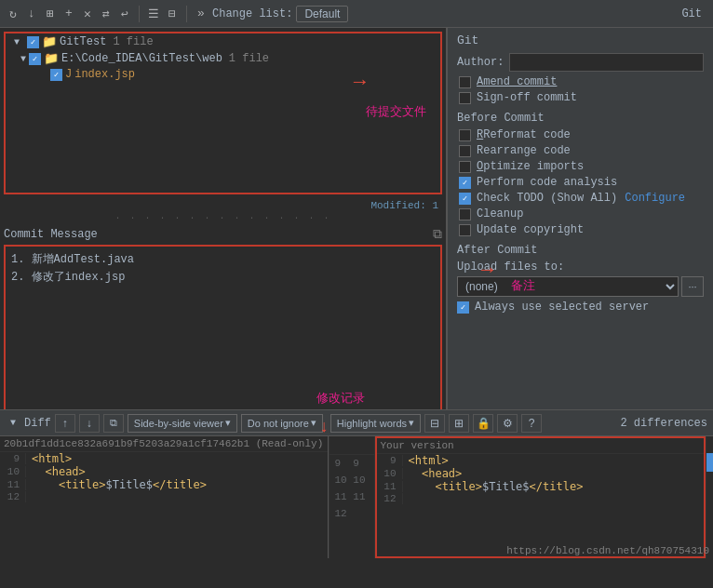 The width and height of the screenshot is (713, 588). I want to click on commit-line-1: 1. 新增AddTest.java, so click(223, 259).